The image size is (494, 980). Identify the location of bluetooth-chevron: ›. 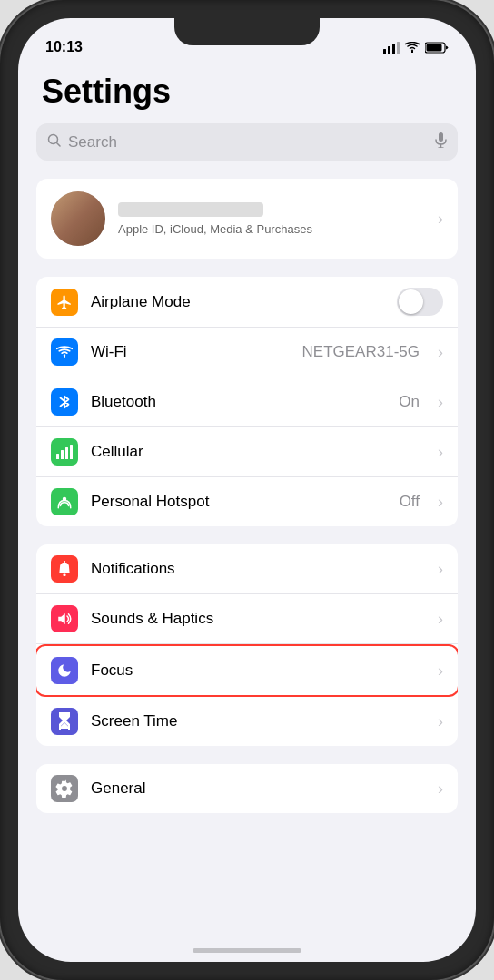
(440, 403).